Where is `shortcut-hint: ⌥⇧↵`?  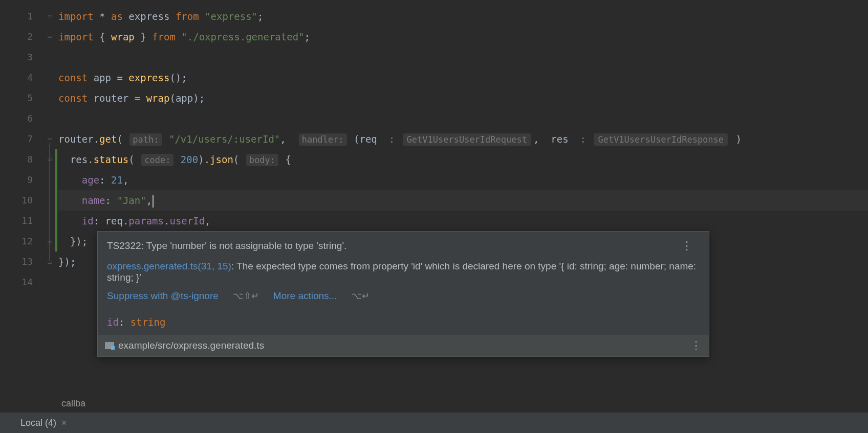 shortcut-hint: ⌥⇧↵ is located at coordinates (246, 296).